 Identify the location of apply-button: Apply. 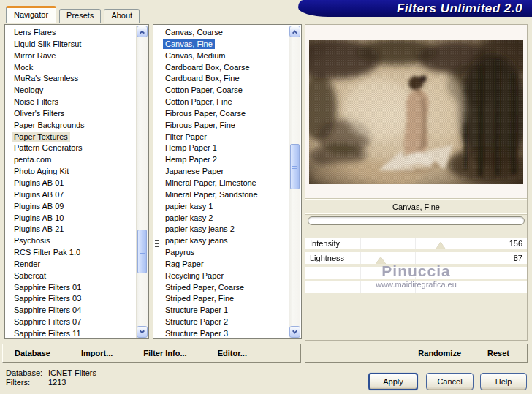
(393, 382).